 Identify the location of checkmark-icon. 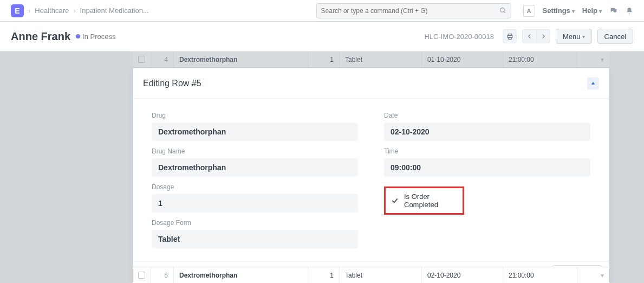
(395, 201).